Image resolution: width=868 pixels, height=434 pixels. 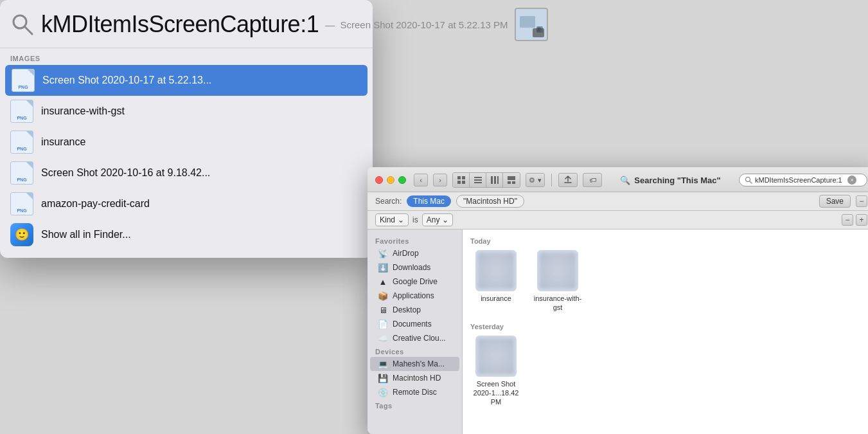 I want to click on documents-icon: 📄, so click(x=383, y=324).